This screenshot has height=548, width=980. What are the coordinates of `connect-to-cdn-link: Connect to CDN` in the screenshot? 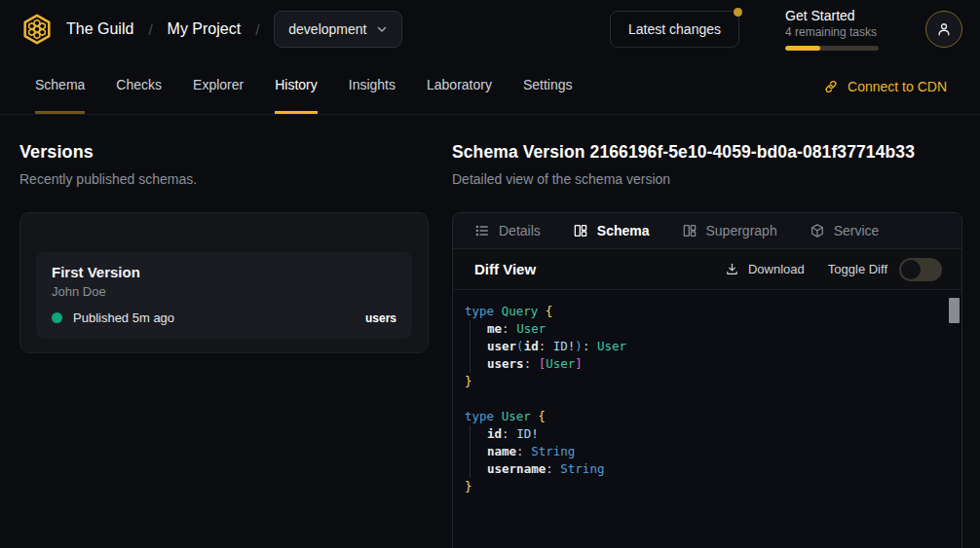 It's located at (885, 86).